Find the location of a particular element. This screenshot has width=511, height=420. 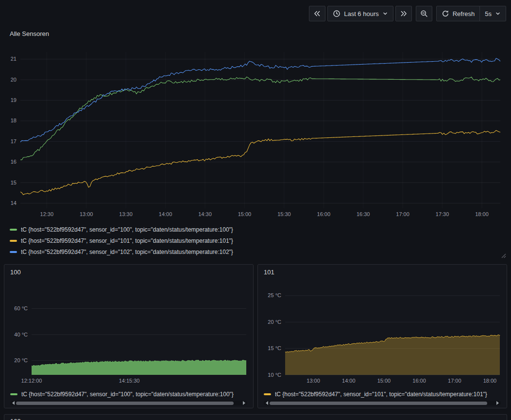

clock-icon is located at coordinates (337, 14).